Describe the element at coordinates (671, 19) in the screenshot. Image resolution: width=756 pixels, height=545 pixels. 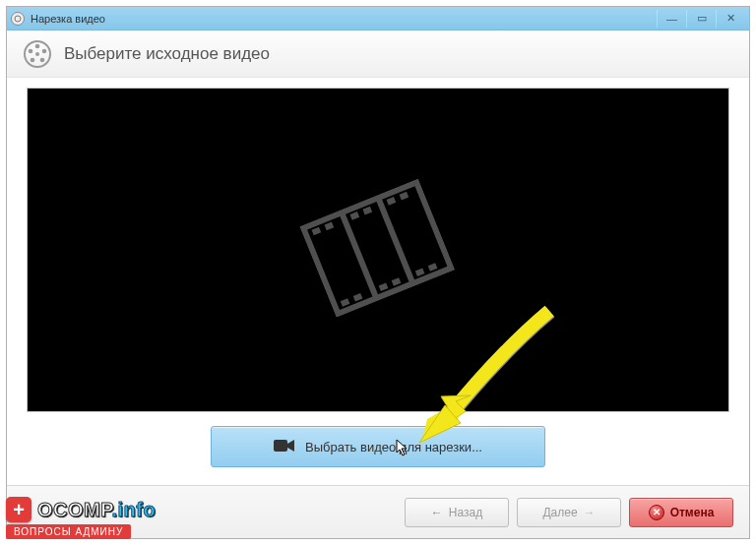
I see `minimize-button: ―` at that location.